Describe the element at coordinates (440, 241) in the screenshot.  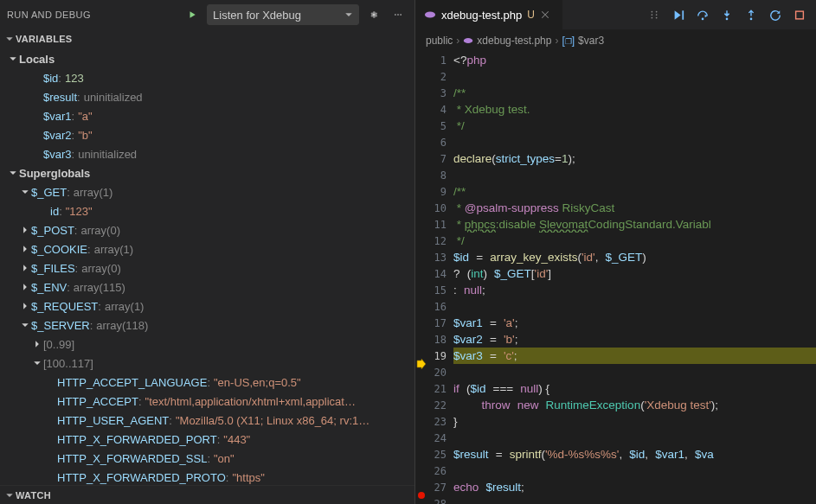
I see `line-number: 12` at that location.